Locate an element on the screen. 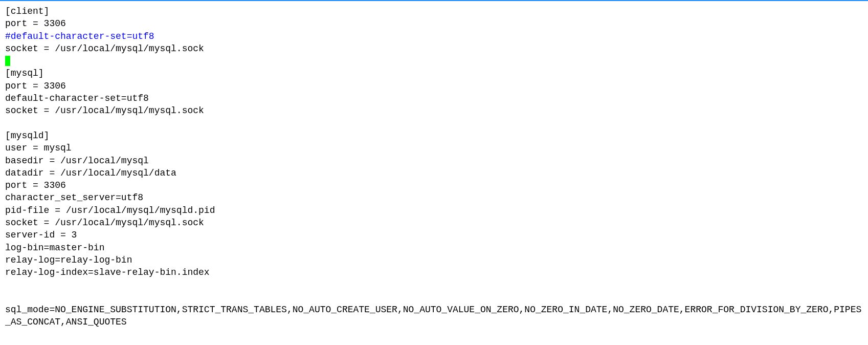 Image resolution: width=868 pixels, height=345 pixels. config-line: [client] is located at coordinates (27, 11).